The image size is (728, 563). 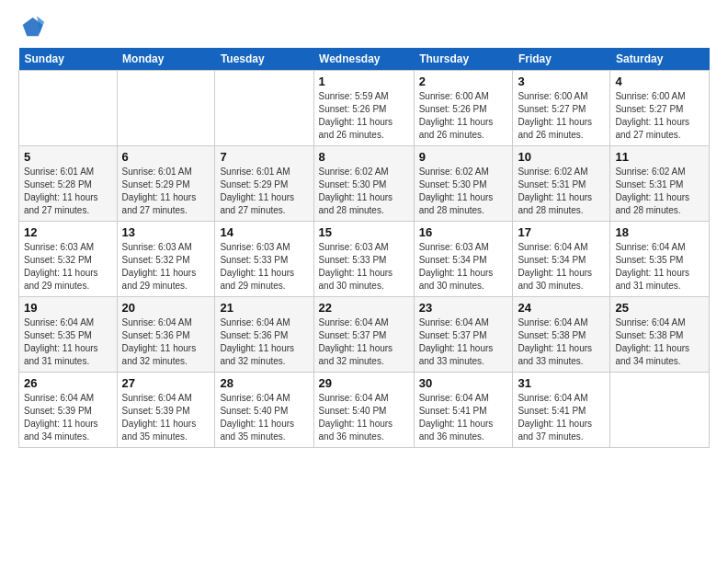 I want to click on day-number: 13, so click(x=166, y=232).